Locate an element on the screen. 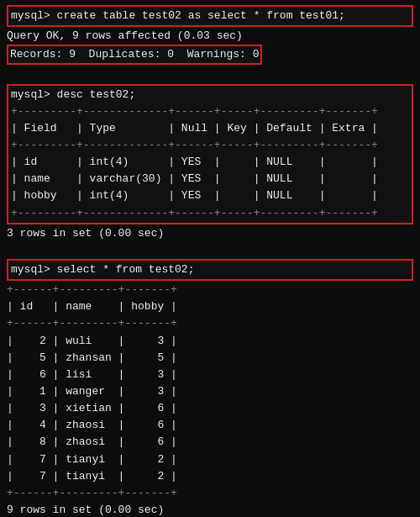  desc-test02-cmd: mysql> desc test02; is located at coordinates (210, 95).